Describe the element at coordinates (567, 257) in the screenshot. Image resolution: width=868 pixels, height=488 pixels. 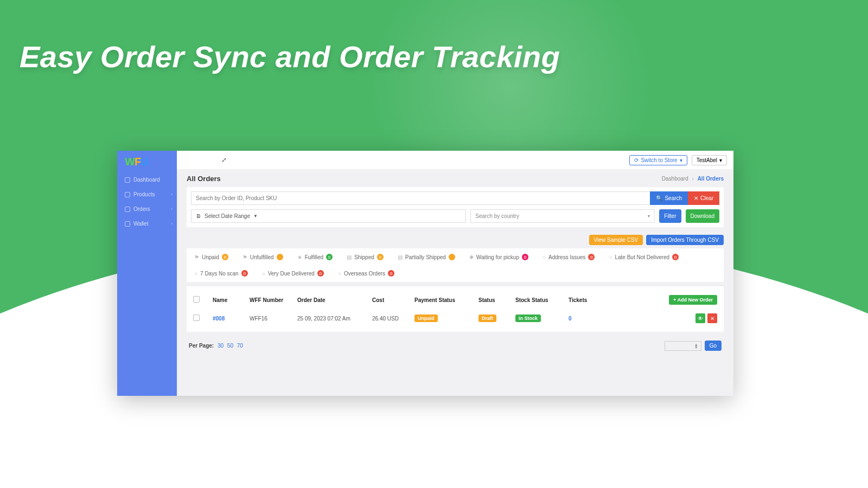
I see `status-label: Address Issues` at that location.